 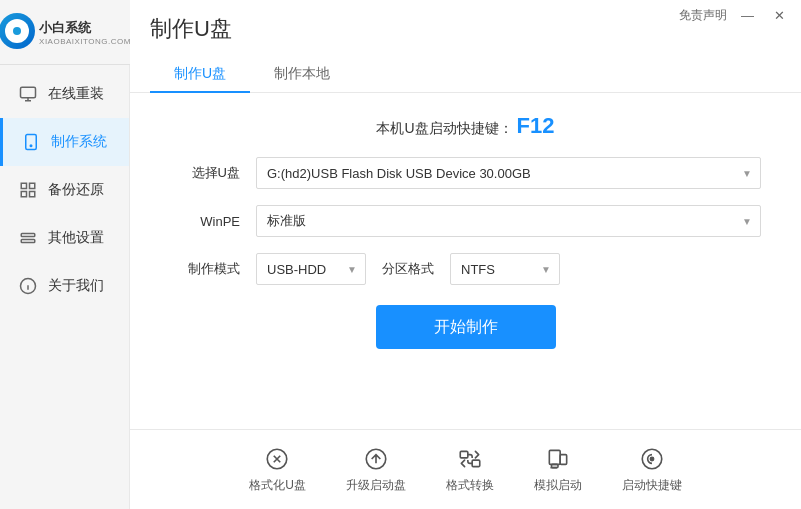 What do you see at coordinates (85, 28) in the screenshot?
I see `logo-name: 小白系统` at bounding box center [85, 28].